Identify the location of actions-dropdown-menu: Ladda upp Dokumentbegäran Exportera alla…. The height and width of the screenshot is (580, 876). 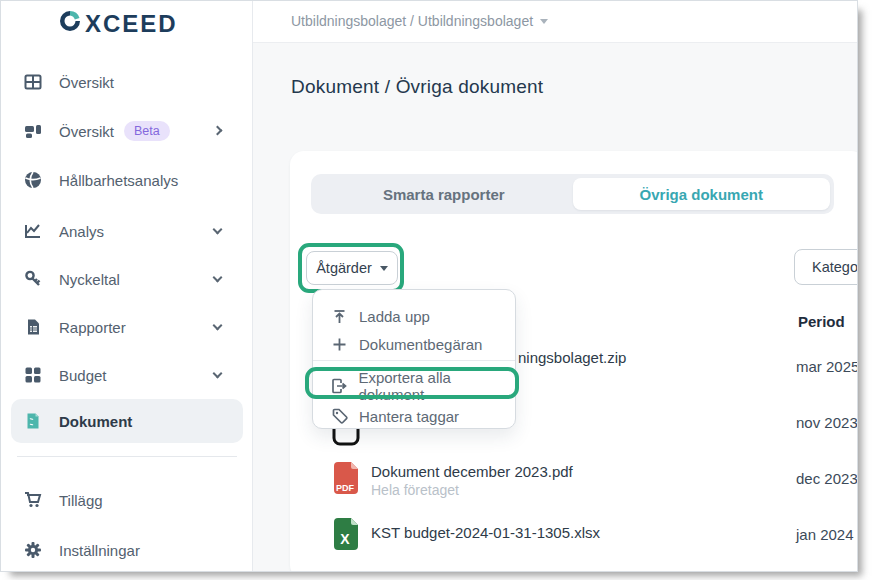
(414, 359).